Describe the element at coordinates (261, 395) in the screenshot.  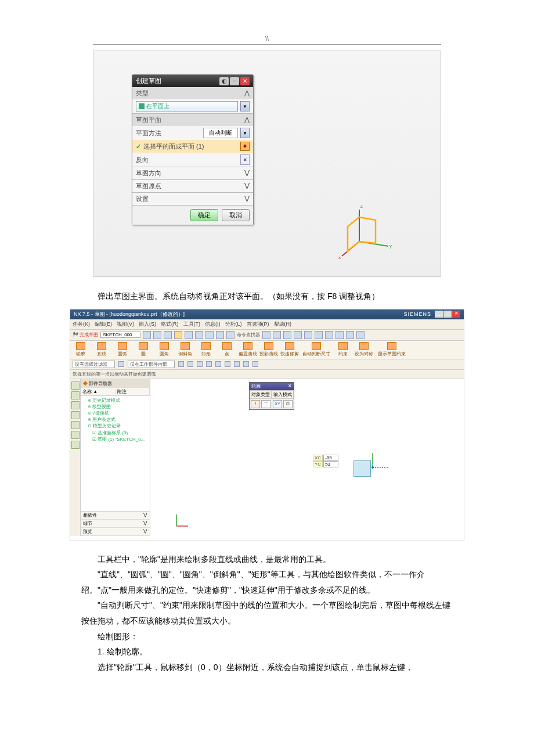
I see `mini-tab-object-type: 对象类型` at that location.